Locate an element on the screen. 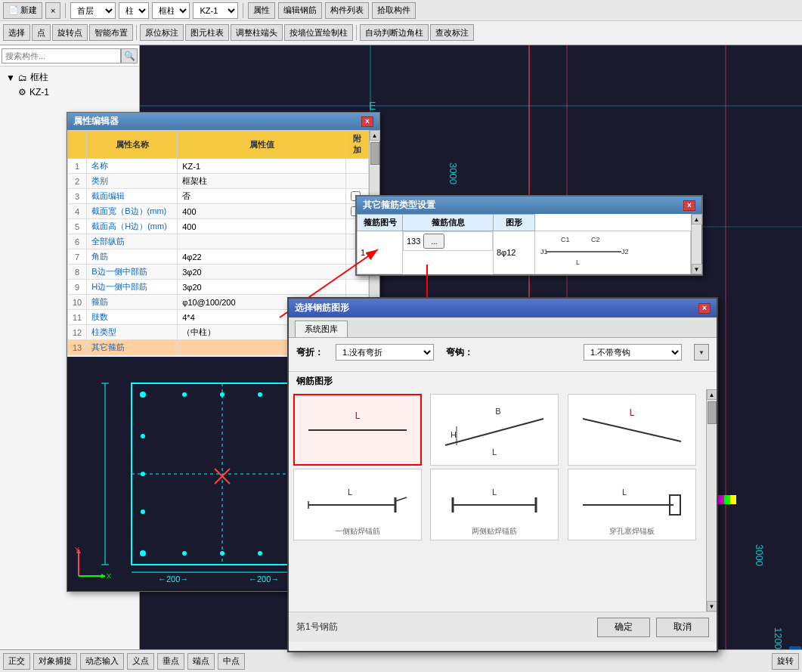  shape-cell-1: L is located at coordinates (358, 429).